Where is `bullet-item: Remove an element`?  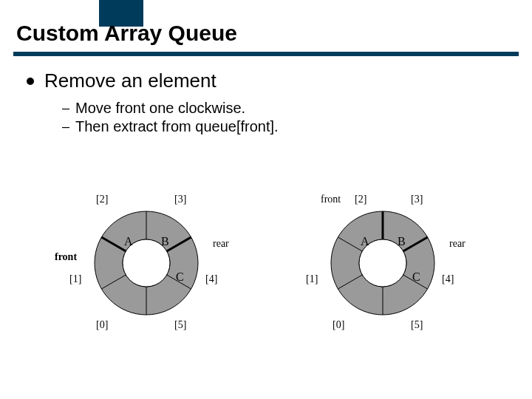
bullet-item: Remove an element is located at coordinates (268, 81).